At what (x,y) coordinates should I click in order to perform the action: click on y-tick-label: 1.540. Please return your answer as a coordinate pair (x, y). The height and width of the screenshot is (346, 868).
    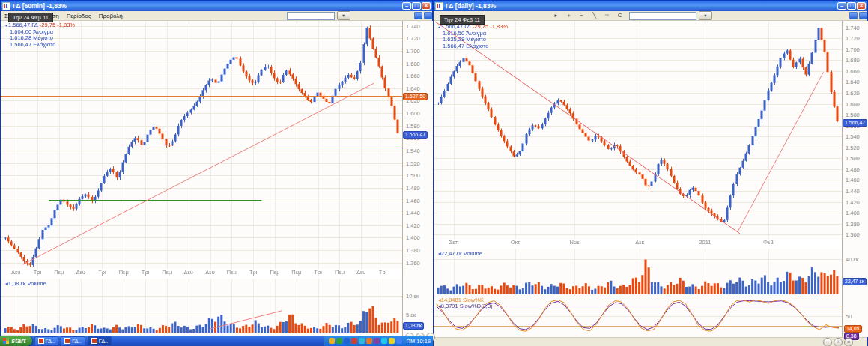
    Looking at the image, I should click on (413, 151).